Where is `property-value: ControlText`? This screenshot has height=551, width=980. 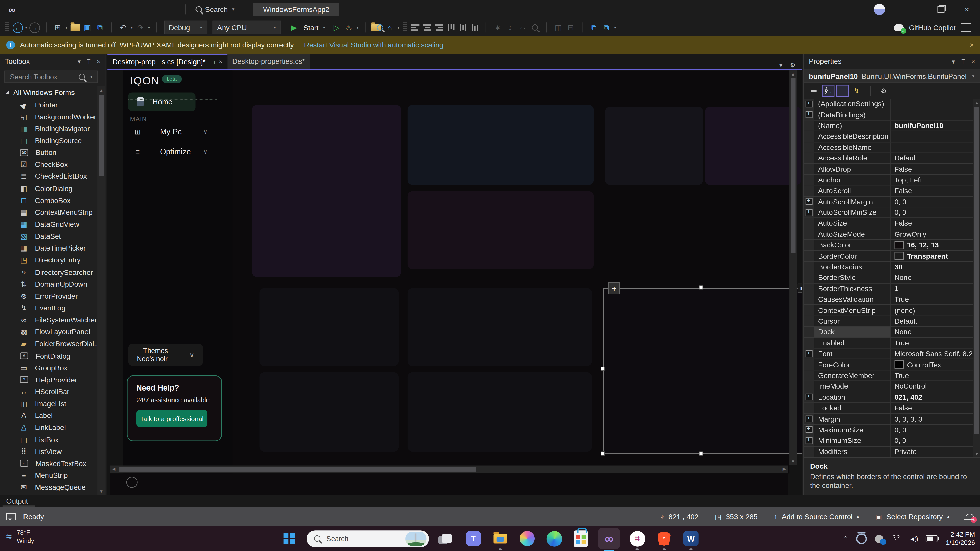 property-value: ControlText is located at coordinates (932, 364).